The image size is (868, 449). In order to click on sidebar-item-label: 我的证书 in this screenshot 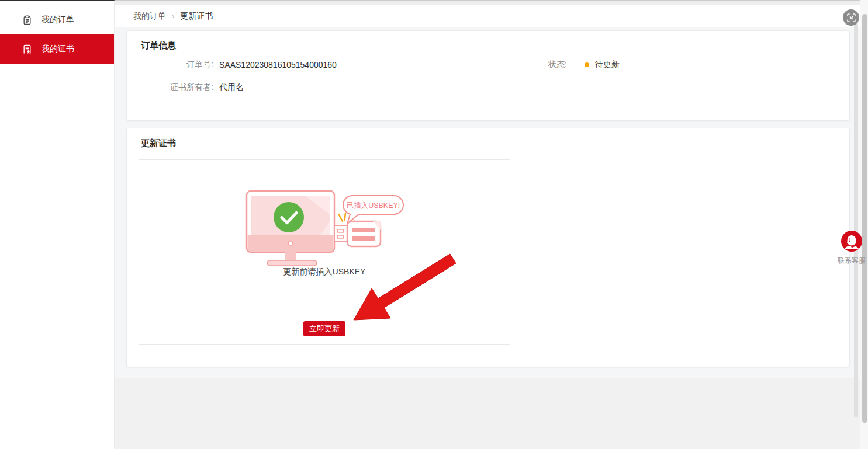, I will do `click(58, 49)`.